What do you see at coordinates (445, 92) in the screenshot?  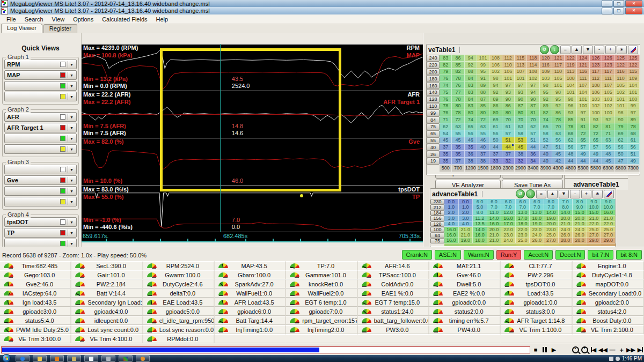 I see `ve-cell: 75` at bounding box center [445, 92].